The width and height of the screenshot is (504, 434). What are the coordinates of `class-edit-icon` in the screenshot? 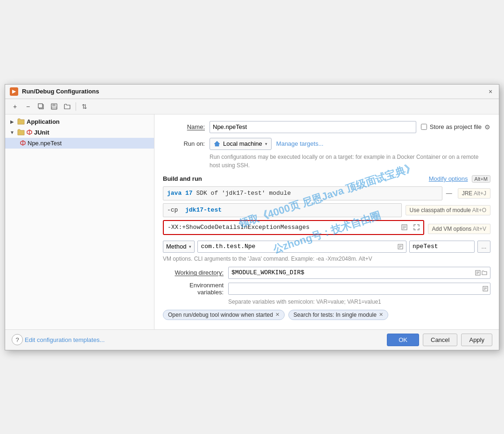 It's located at (400, 247).